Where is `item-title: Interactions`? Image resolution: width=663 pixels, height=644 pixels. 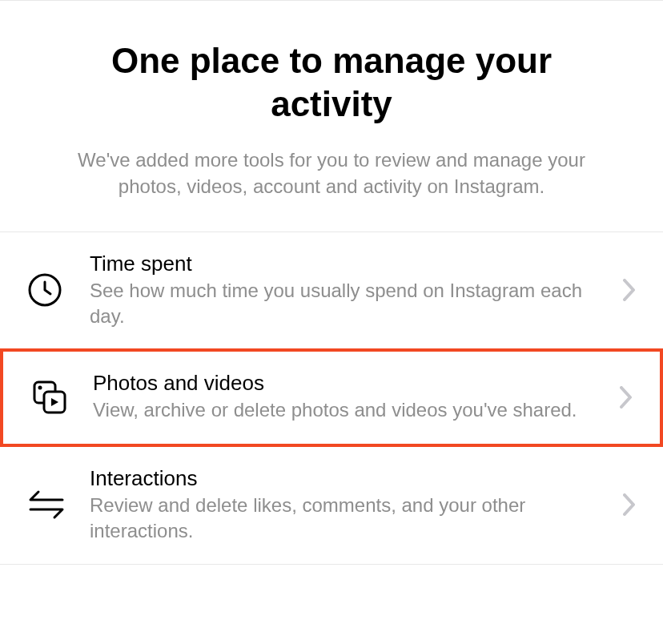
item-title: Interactions is located at coordinates (348, 479).